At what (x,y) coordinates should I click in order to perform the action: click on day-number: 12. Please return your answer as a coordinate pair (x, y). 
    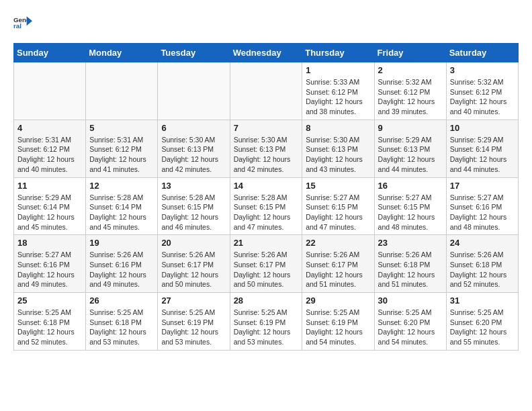
    Looking at the image, I should click on (122, 185).